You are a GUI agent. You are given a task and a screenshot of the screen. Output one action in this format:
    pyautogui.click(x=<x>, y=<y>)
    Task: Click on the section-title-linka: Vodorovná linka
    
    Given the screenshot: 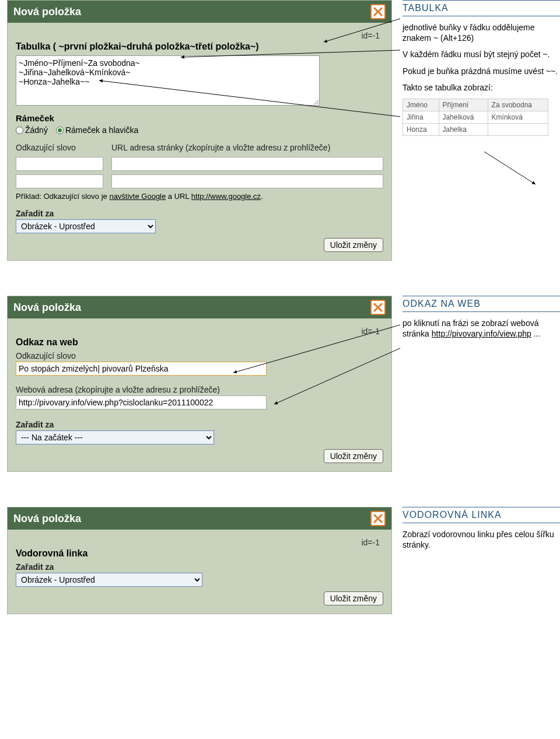 What is the action you would take?
    pyautogui.click(x=200, y=554)
    